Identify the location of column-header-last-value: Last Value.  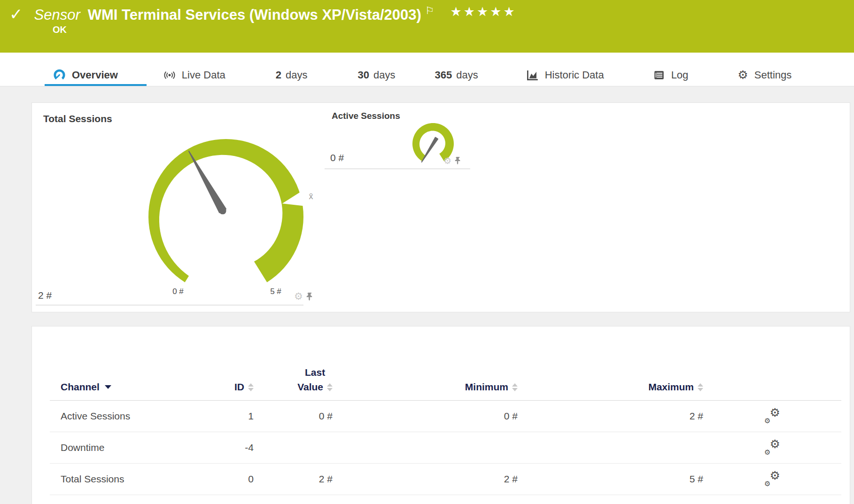
(293, 380).